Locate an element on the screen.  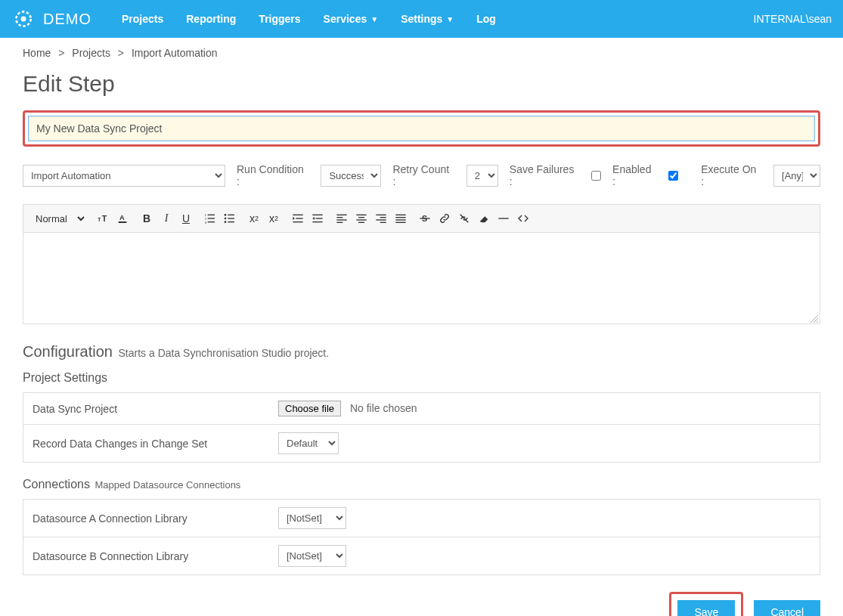
unordered-list-icon is located at coordinates (230, 218).